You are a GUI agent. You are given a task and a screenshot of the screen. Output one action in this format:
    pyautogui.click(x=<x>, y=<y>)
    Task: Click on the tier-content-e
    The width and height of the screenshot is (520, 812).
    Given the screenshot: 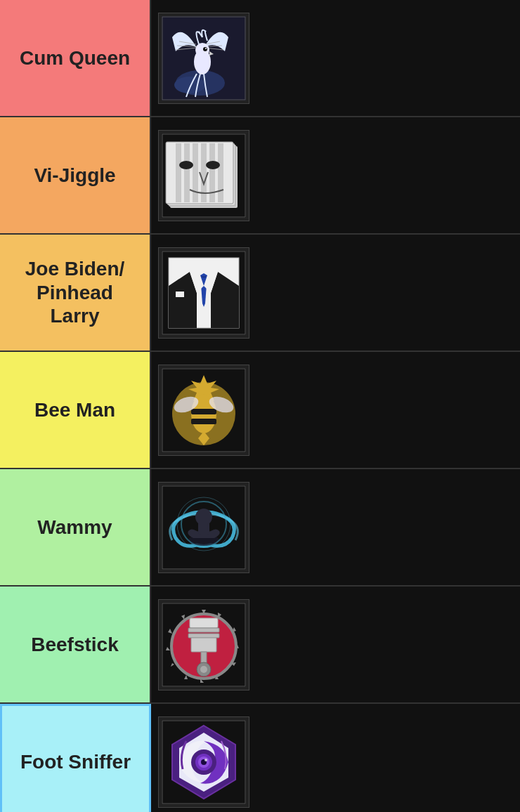 What is the action you would take?
    pyautogui.click(x=336, y=645)
    